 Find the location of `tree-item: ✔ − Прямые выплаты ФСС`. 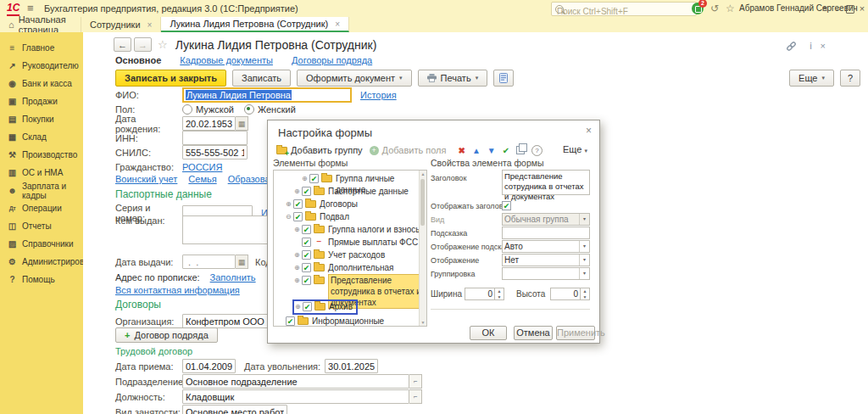

tree-item: ✔ − Прямые выплаты ФСС is located at coordinates (359, 243).